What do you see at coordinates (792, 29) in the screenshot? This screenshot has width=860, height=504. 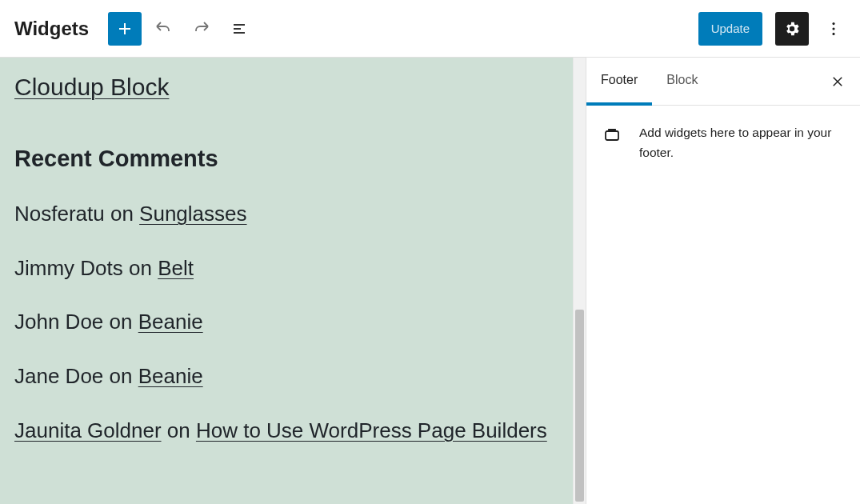 I see `settings-button` at bounding box center [792, 29].